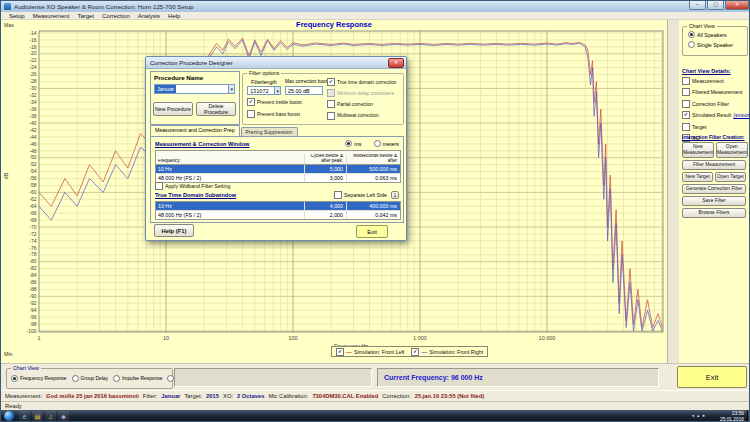  What do you see at coordinates (372, 232) in the screenshot?
I see `dialog-exit-button: Exit` at bounding box center [372, 232].